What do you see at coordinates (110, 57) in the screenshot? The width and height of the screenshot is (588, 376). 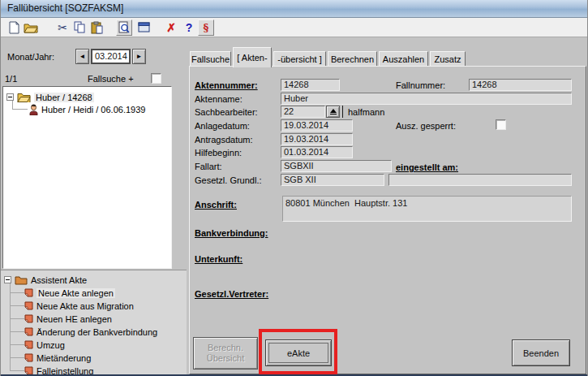 I see `month-year-input: 03.2014` at bounding box center [110, 57].